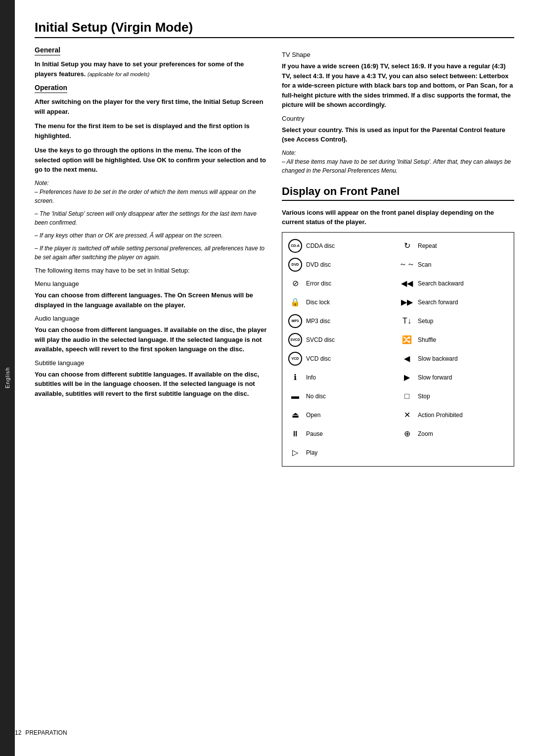  I want to click on icon-symbol: ◀◀, so click(407, 284).